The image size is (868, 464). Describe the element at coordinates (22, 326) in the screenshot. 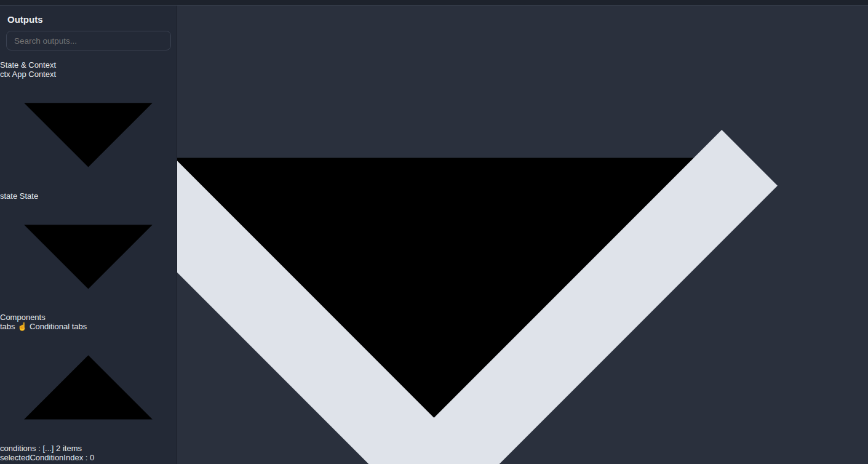

I see `pointer-hand-icon: ☝` at that location.